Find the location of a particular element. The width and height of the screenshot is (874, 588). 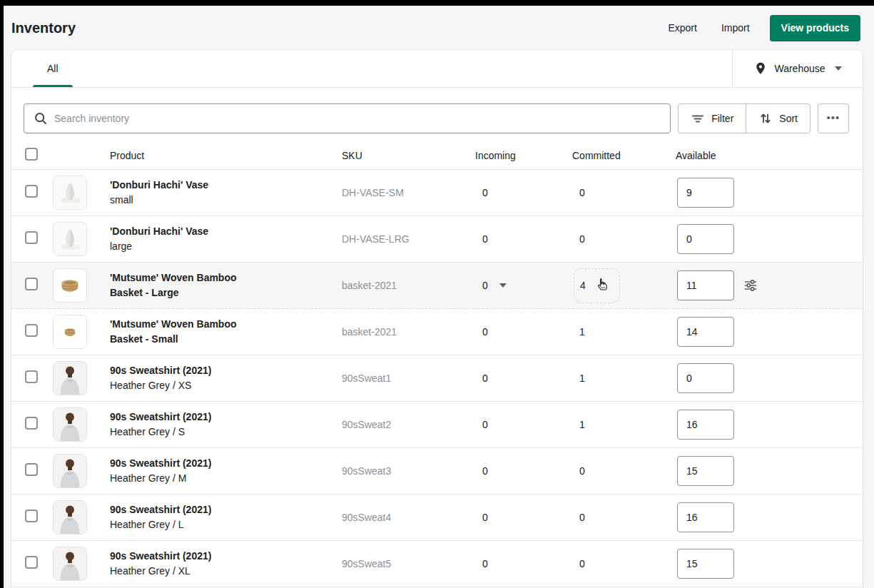

sort-button-label: Sort is located at coordinates (788, 118).